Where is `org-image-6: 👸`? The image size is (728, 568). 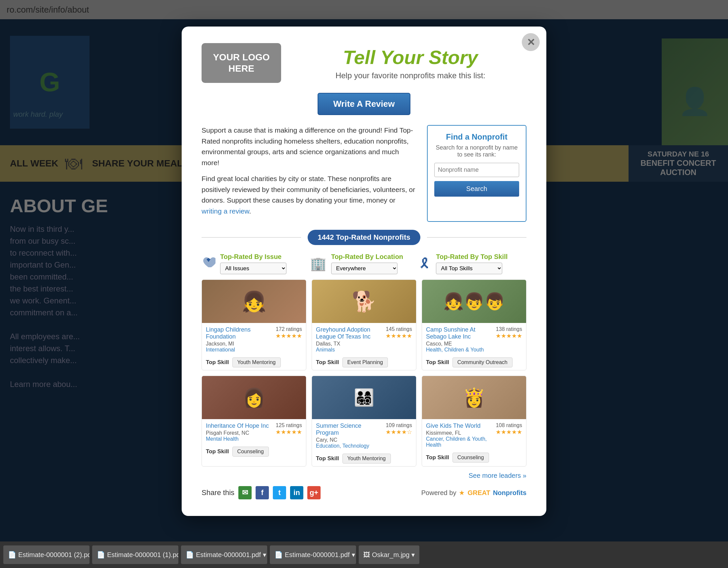
org-image-6: 👸 is located at coordinates (474, 397).